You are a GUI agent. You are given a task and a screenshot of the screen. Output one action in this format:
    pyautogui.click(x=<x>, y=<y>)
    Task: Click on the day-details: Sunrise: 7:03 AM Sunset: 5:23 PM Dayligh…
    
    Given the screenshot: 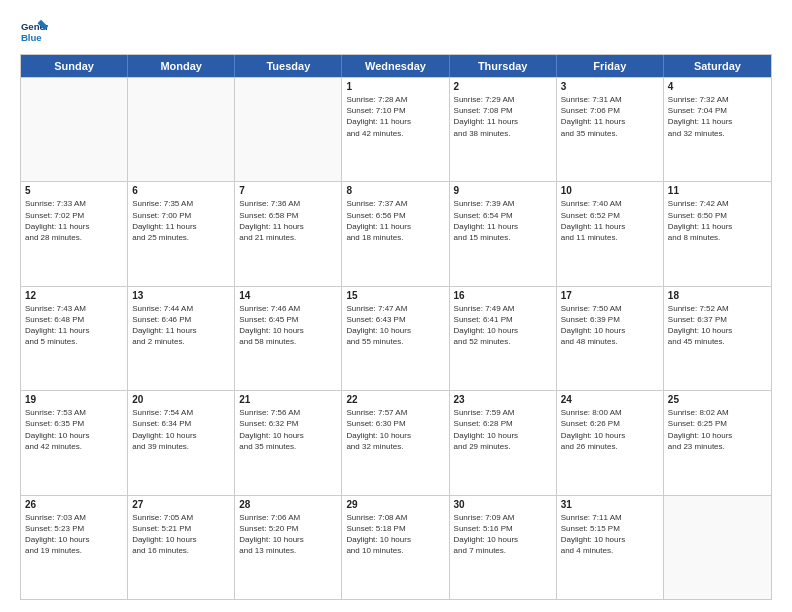 What is the action you would take?
    pyautogui.click(x=74, y=534)
    